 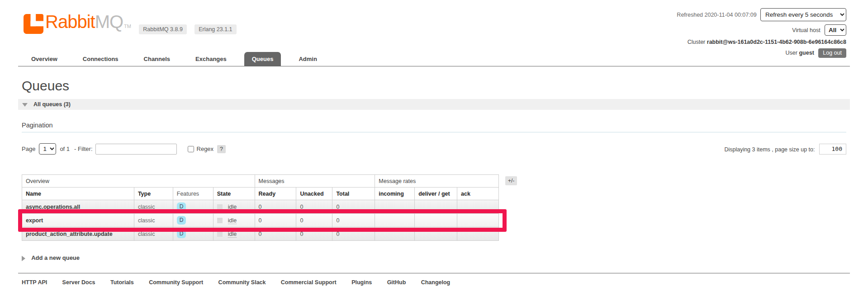 I want to click on rabbitmq-version-badge: RabbitMQ 3.8.9, so click(x=163, y=29).